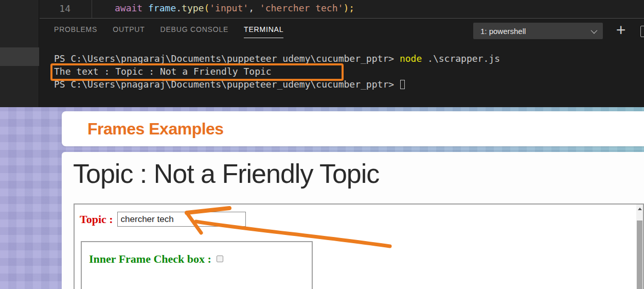 The image size is (644, 289). I want to click on gutter-divider, so click(92, 9).